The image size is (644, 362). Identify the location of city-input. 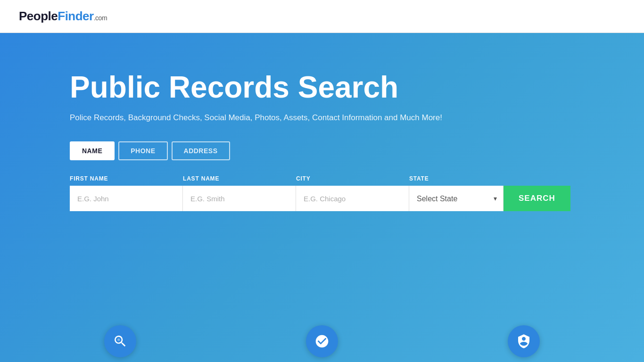
(353, 198).